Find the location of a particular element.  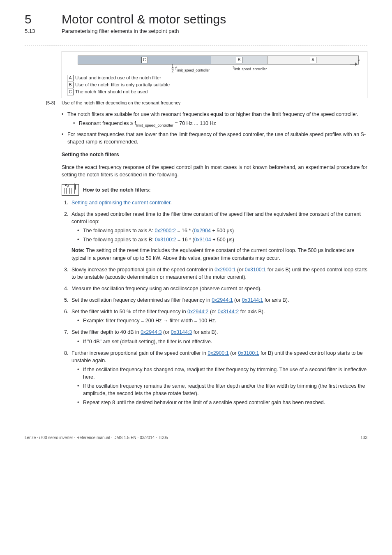

step-7-note: If "0 dB" are set (default setting), the… is located at coordinates (222, 342).